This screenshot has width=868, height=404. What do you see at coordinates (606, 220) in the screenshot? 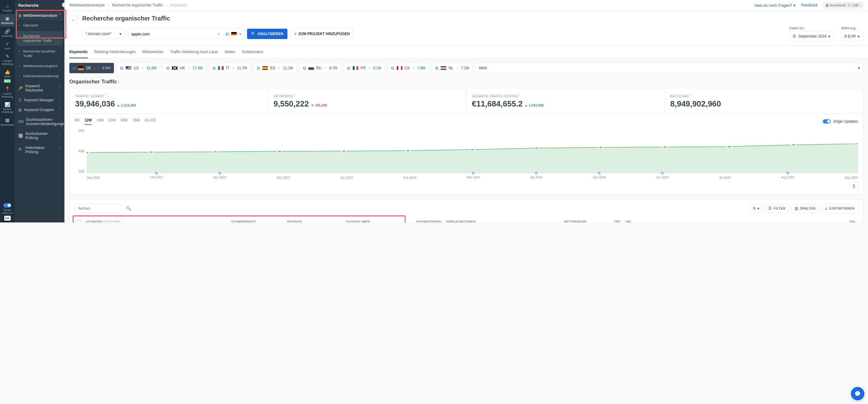
I see `col-cpc: CPC` at bounding box center [606, 220].